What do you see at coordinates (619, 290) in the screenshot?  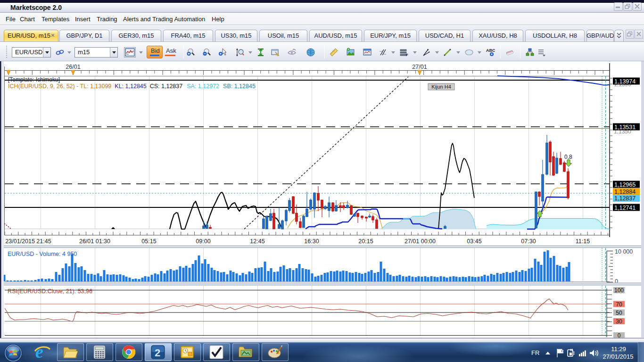 I see `svg-text: 100` at bounding box center [619, 290].